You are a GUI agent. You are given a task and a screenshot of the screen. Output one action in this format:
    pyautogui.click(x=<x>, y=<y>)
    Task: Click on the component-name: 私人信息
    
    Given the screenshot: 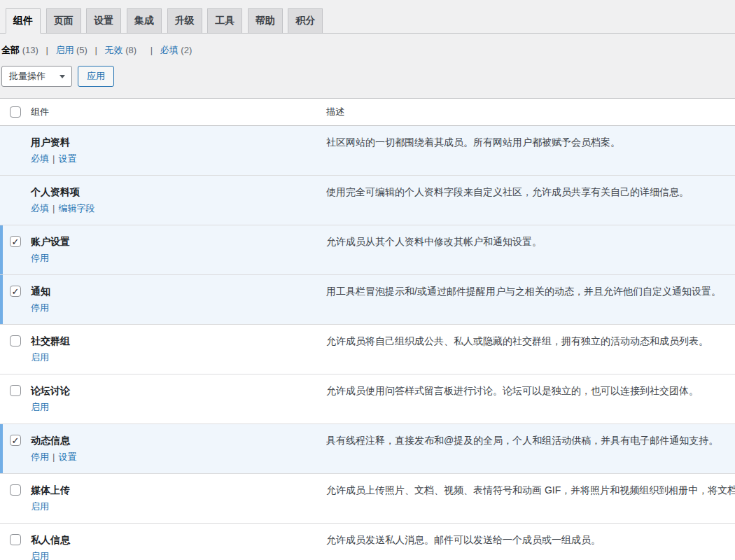 What is the action you would take?
    pyautogui.click(x=178, y=540)
    